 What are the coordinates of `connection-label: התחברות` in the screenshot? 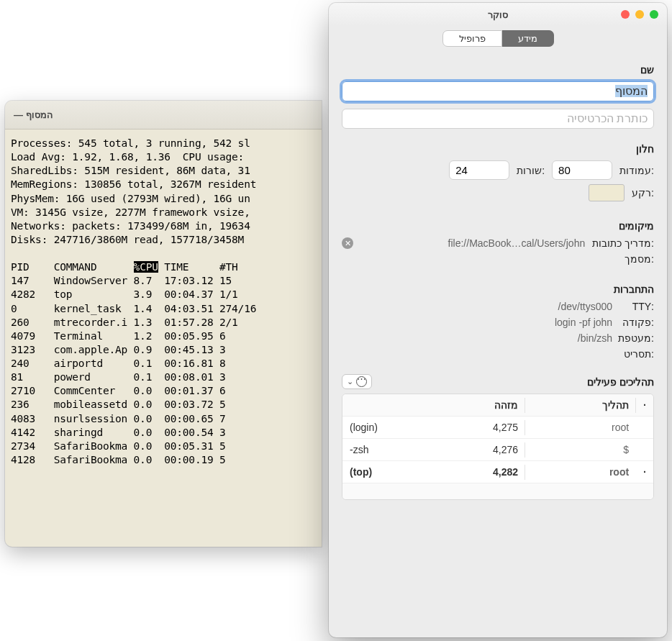 It's located at (498, 289).